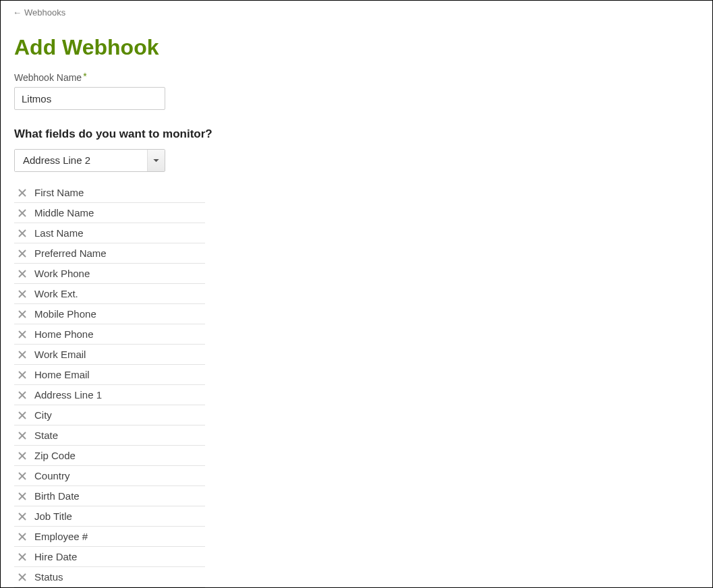  What do you see at coordinates (51, 517) in the screenshot?
I see `field-name-label: Job Title` at bounding box center [51, 517].